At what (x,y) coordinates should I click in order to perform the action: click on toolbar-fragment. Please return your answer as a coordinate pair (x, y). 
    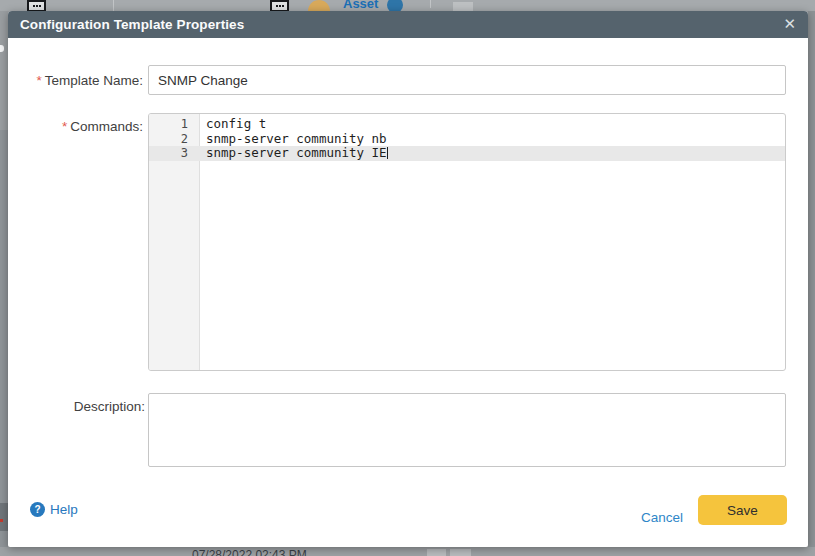
    Looking at the image, I should click on (463, 6).